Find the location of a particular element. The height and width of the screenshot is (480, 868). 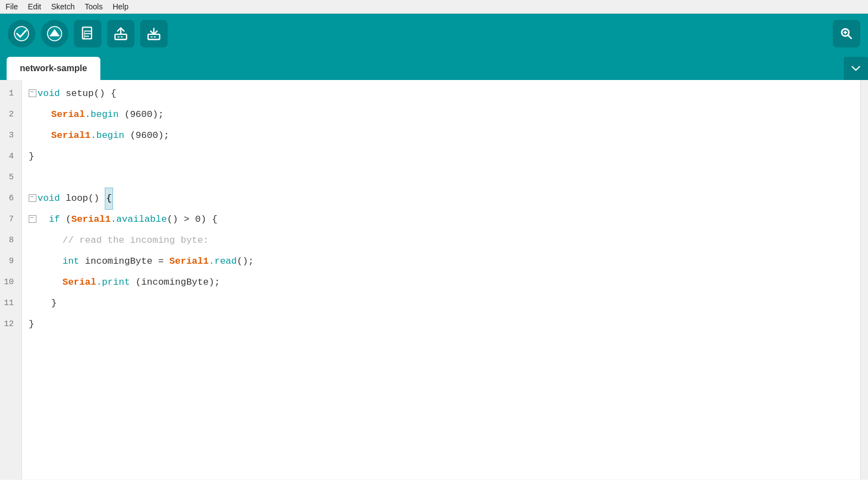

code-line-9: int incomingByte = Serial1.read(); is located at coordinates (444, 262).